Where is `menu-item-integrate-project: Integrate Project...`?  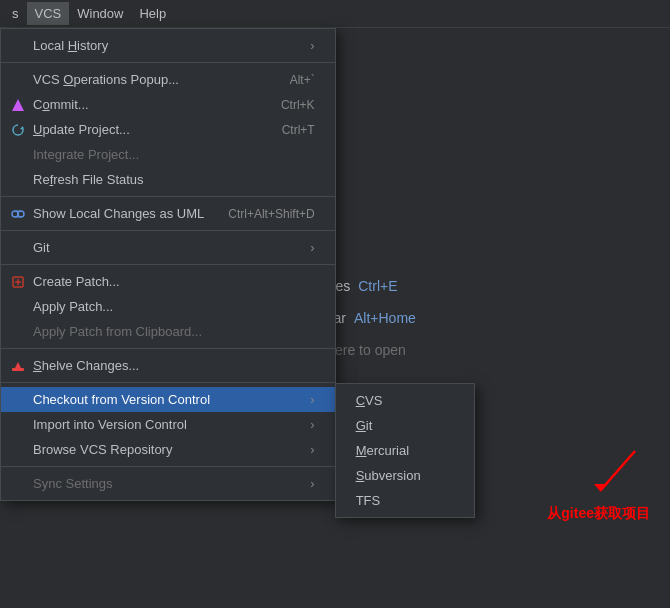
menu-item-integrate-project: Integrate Project... is located at coordinates (168, 154).